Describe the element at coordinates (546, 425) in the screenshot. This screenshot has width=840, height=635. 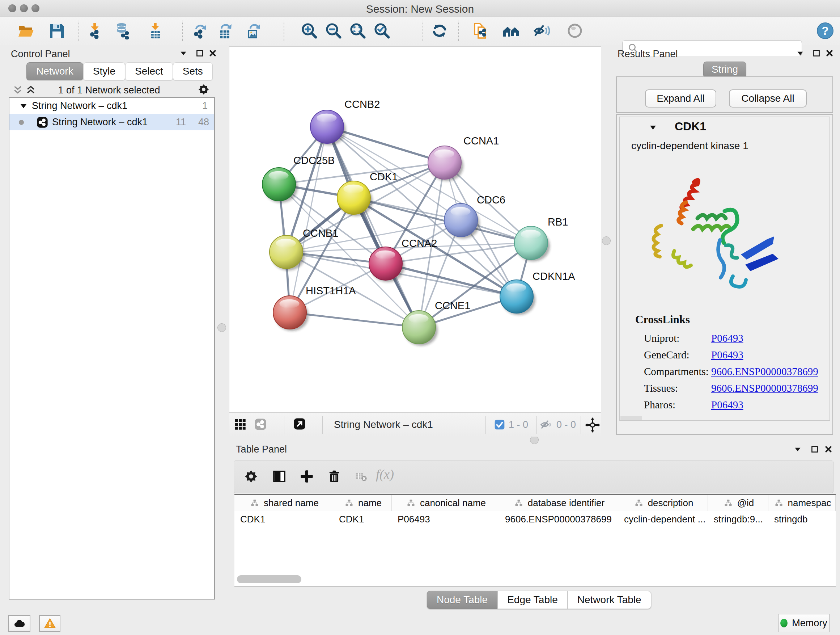
I see `hidden-eye-icon` at that location.